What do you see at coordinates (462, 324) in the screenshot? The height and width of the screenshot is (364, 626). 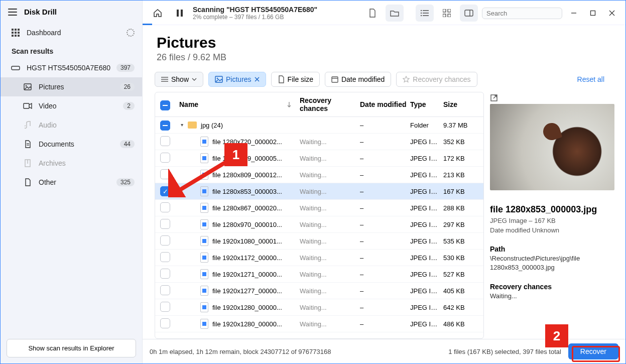 I see `row-size: 486 KB` at bounding box center [462, 324].